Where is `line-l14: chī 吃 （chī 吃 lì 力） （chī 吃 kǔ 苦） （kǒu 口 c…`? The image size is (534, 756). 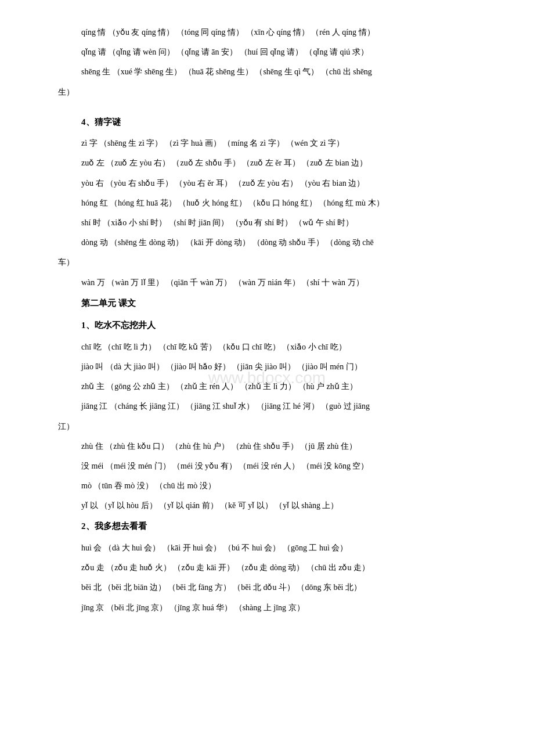 line-l14: chī 吃 （chī 吃 lì 力） （chī 吃 kǔ 苦） （kǒu 口 c… is located at coordinates (284, 347).